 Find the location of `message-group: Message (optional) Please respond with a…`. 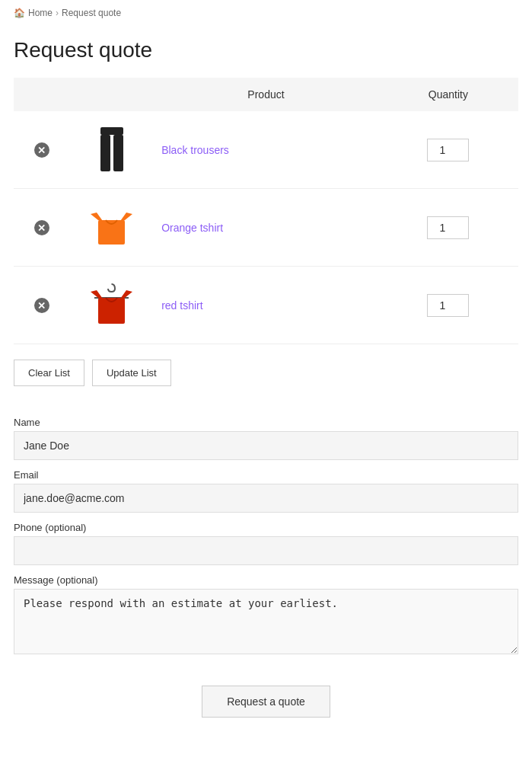

message-group: Message (optional) Please respond with a… is located at coordinates (266, 615).